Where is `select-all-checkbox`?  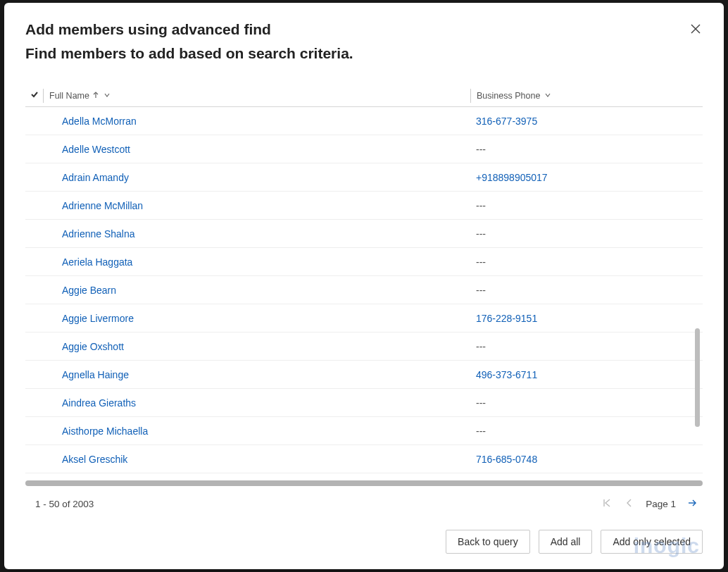 select-all-checkbox is located at coordinates (34, 96).